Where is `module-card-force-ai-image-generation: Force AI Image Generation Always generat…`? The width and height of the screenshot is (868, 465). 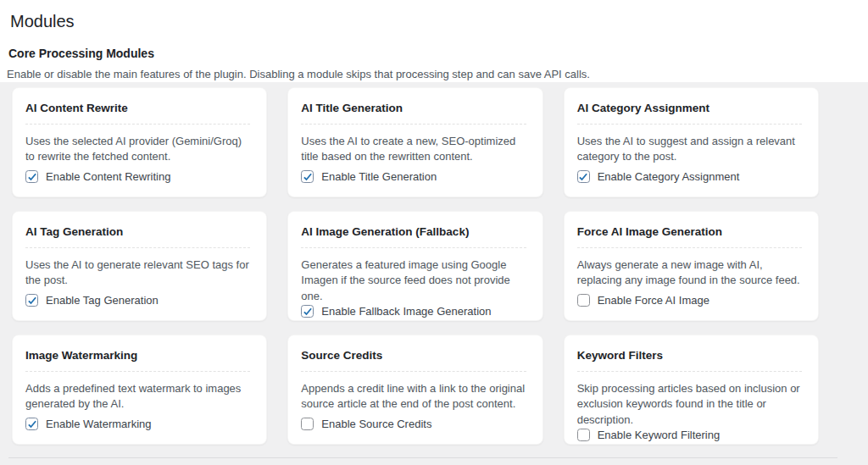 module-card-force-ai-image-generation: Force AI Image Generation Always generat… is located at coordinates (692, 266).